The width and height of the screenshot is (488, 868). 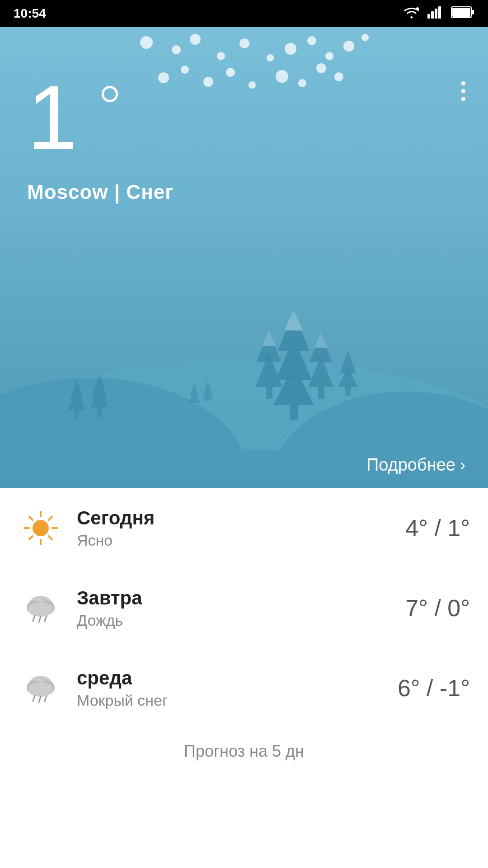 What do you see at coordinates (244, 528) in the screenshot?
I see `forecast-item: Сегодня Ясно 4° / 1°` at bounding box center [244, 528].